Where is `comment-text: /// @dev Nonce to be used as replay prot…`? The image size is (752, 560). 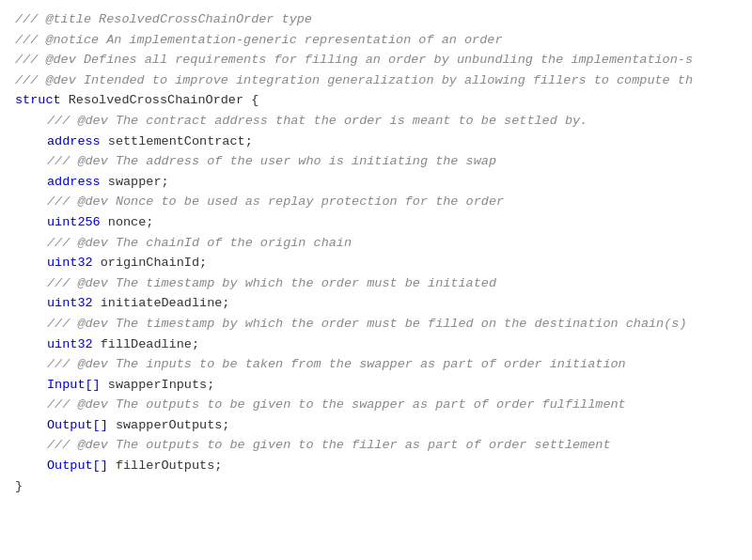
comment-text: /// @dev Nonce to be used as replay prot… is located at coordinates (275, 201).